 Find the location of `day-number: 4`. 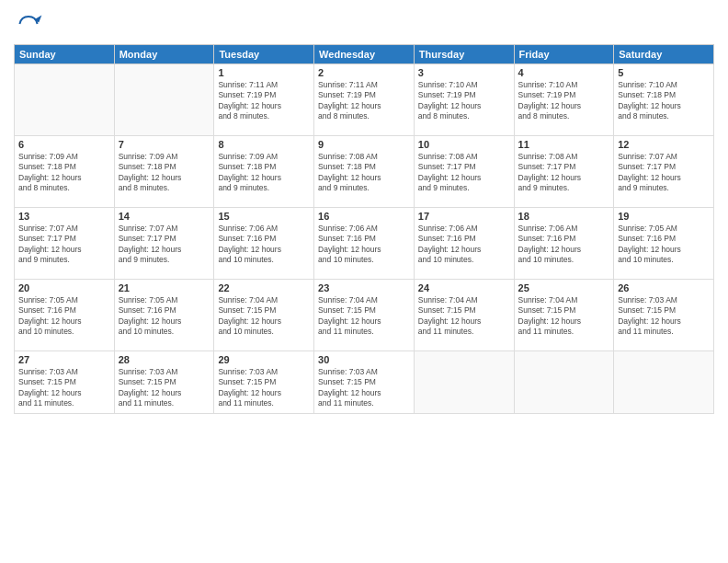

day-number: 4 is located at coordinates (564, 73).